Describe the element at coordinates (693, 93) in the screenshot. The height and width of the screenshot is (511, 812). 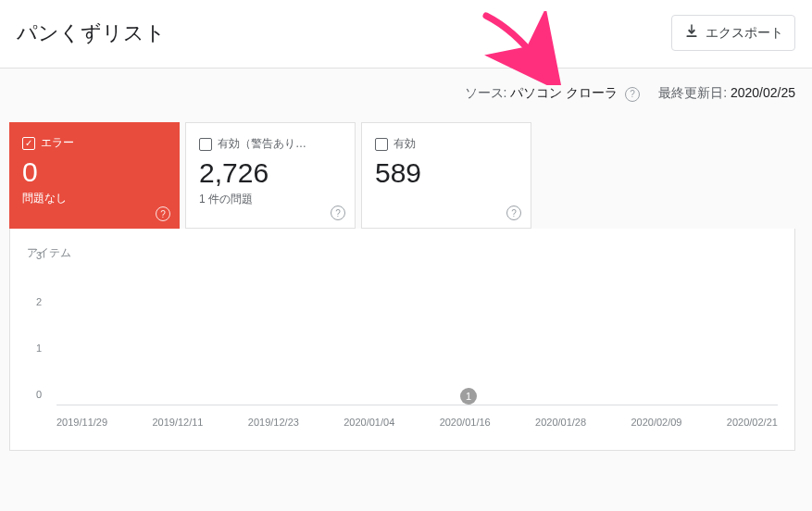
I see `updated-label: 最終更新日:` at that location.